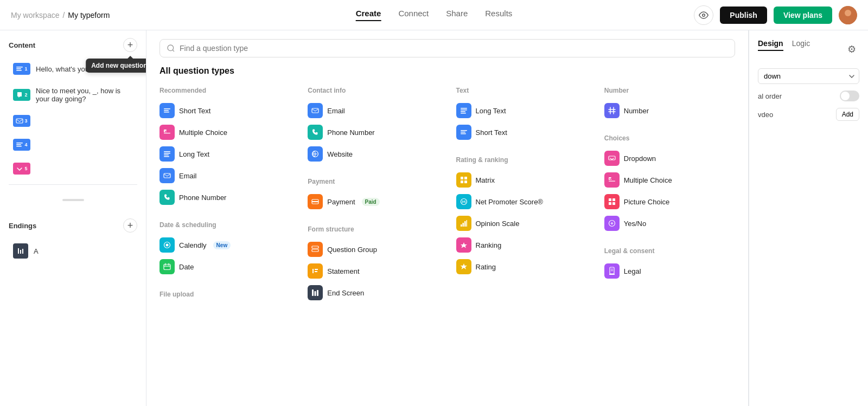  I want to click on section-rating-title: Rating & ranking, so click(522, 160).